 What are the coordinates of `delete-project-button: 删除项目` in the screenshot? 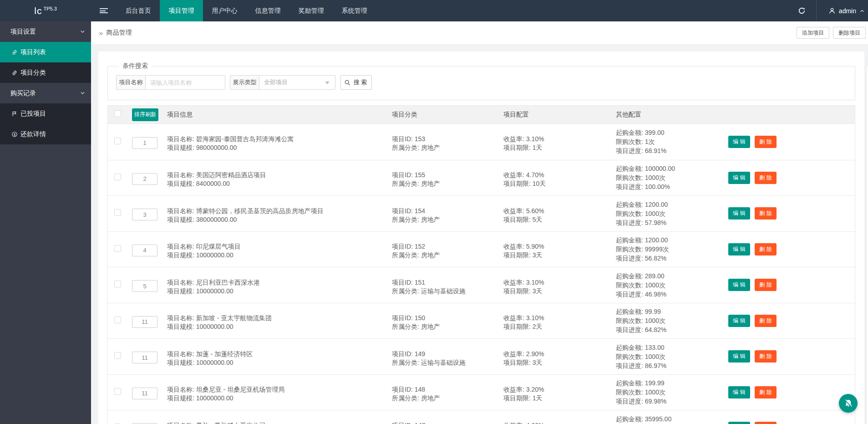 It's located at (849, 33).